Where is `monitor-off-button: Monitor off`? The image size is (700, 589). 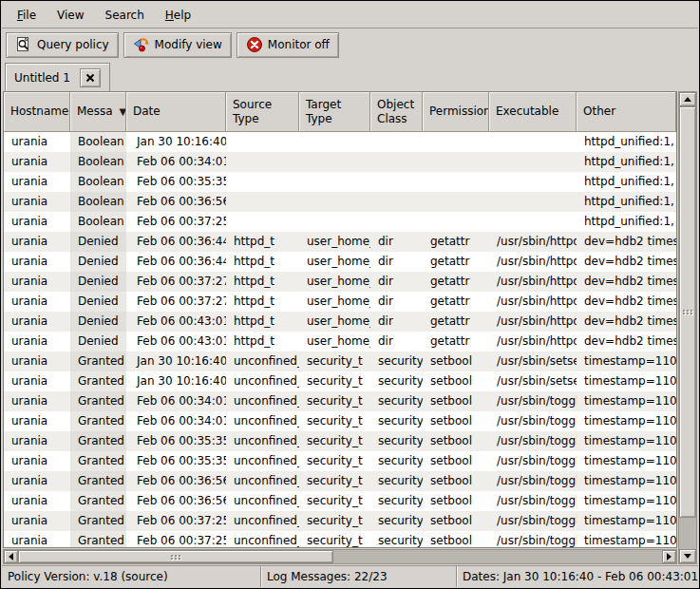
monitor-off-button: Monitor off is located at coordinates (288, 46).